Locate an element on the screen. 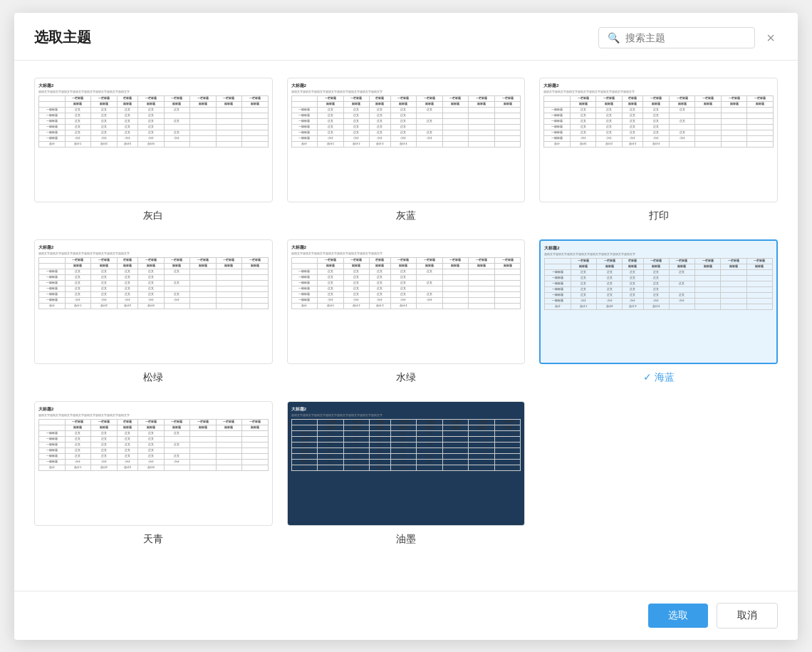 The width and height of the screenshot is (812, 652). theme-item-huibai: 大标题2 选填文字选填文字选填文字选填文字选填文字选填文字选填文字选填文字 一栏… is located at coordinates (154, 150).